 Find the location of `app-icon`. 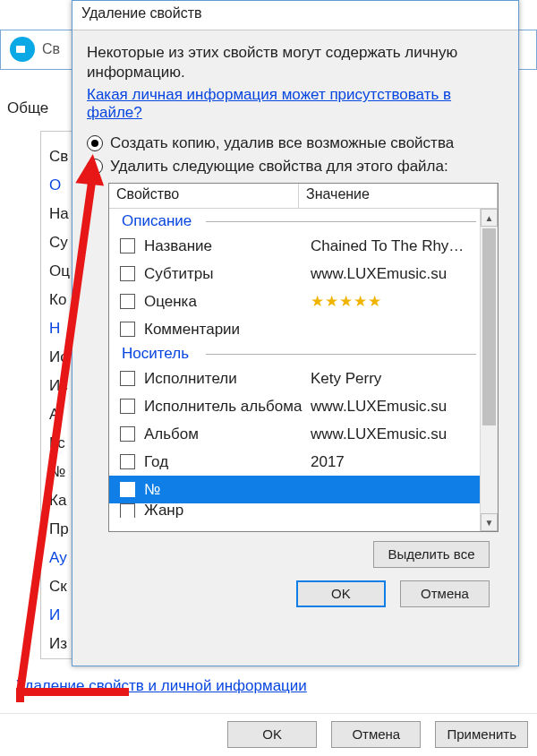

app-icon is located at coordinates (22, 49).